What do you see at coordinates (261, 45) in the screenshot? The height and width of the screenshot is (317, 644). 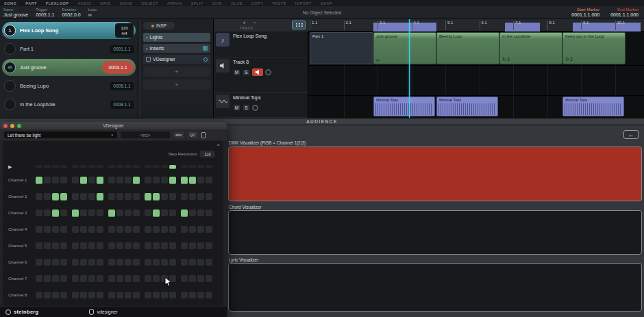 I see `track-row-flex-loop-song: ♪Flex Loop Song` at bounding box center [261, 45].